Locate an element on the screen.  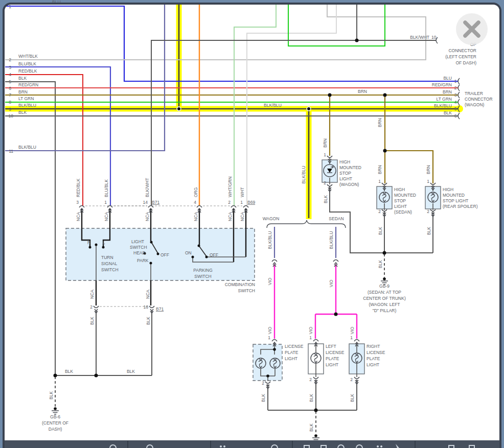
op-connector-label: CONNECTOR is located at coordinates (462, 51).